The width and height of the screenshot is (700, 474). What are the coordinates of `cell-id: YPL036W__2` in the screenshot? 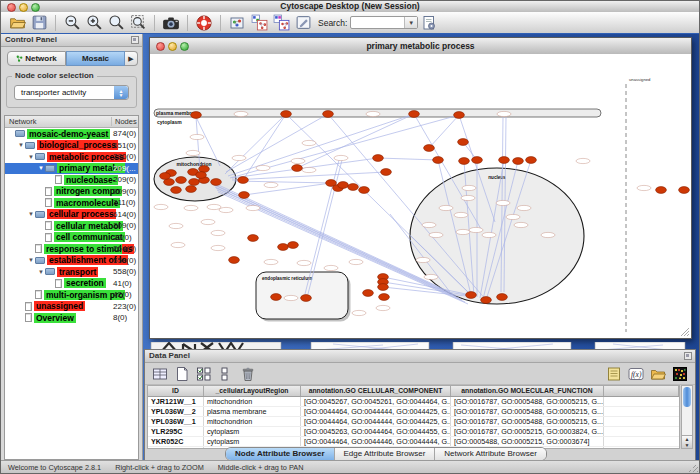 It's located at (176, 412).